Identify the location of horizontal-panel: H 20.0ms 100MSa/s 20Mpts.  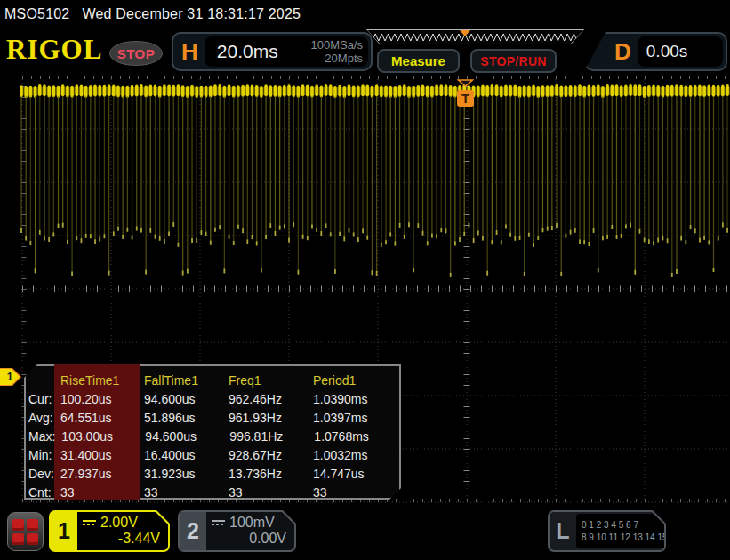
(272, 52).